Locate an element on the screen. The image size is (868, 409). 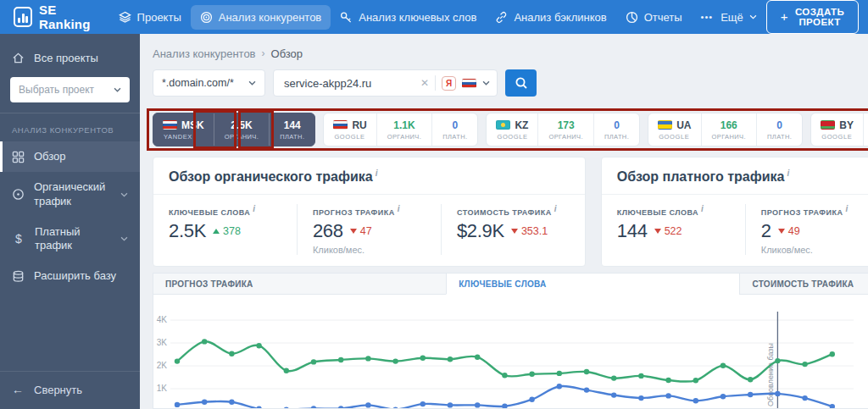
region-card-msk-selected: MSK YANDEX 2.5KОРГАНИЧ. 144ПЛАТН. is located at coordinates (234, 130).